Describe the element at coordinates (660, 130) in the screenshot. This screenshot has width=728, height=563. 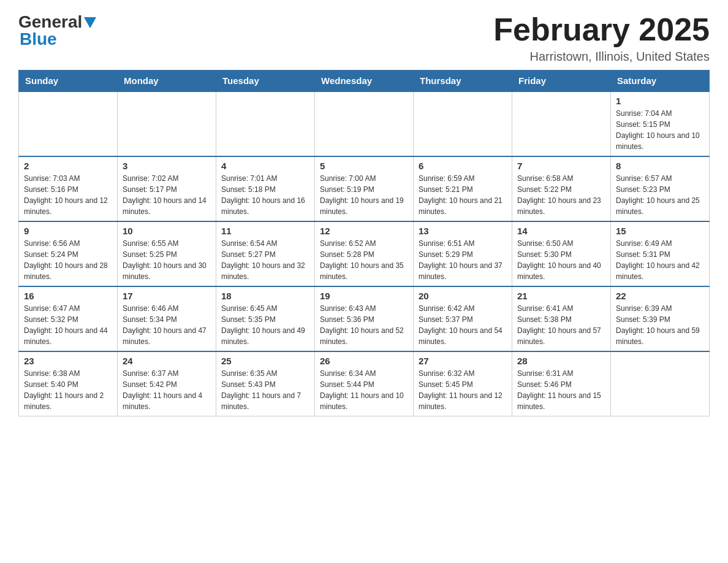
I see `day-info: Sunrise: 7:04 AMSunset: 5:15 PMDaylight:…` at that location.